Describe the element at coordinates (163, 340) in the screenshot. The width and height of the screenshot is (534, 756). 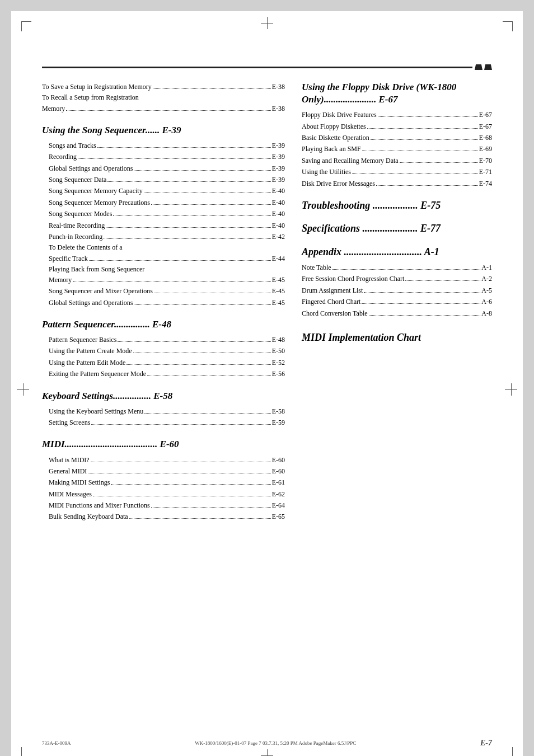
I see `toc-entry-pattern-seq-basics: Pattern Sequencer Basics E-48` at that location.